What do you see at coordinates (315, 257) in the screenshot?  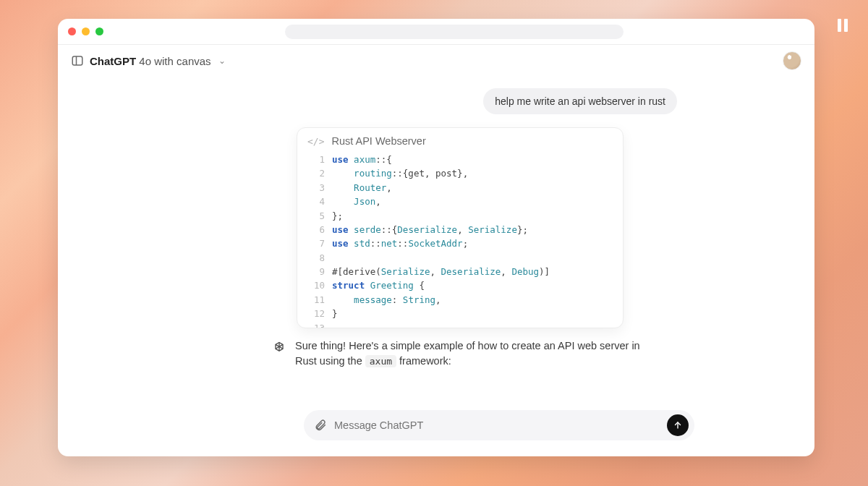 I see `line-number: 8` at bounding box center [315, 257].